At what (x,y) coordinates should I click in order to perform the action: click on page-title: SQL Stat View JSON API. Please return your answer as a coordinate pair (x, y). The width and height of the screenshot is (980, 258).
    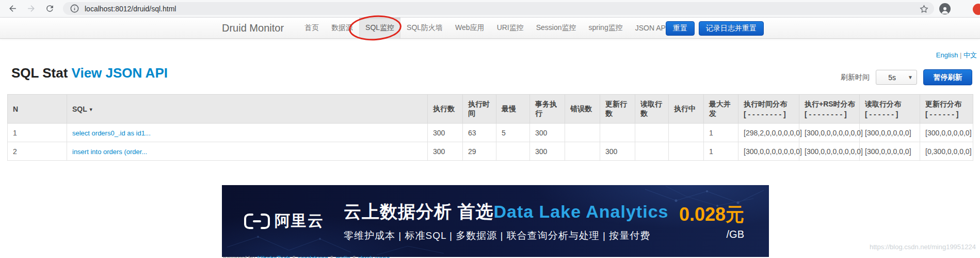
    Looking at the image, I should click on (90, 73).